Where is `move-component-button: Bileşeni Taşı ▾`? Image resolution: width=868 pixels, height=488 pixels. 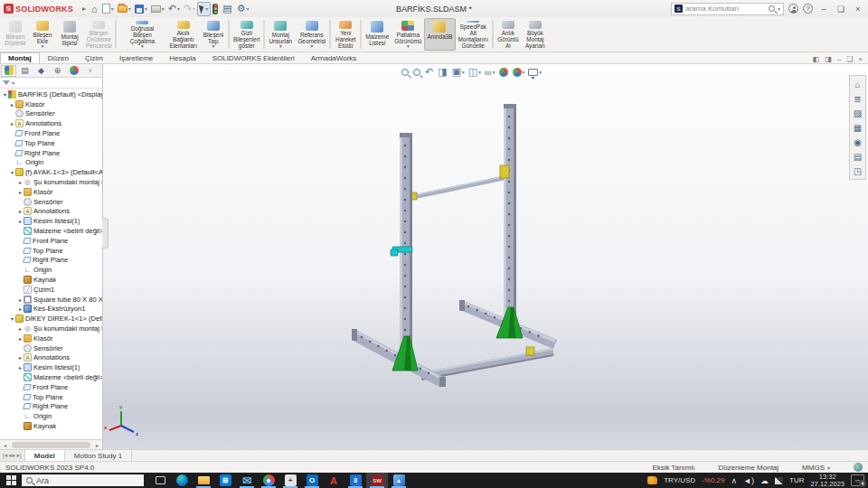 move-component-button: Bileşeni Taşı ▾ is located at coordinates (213, 34).